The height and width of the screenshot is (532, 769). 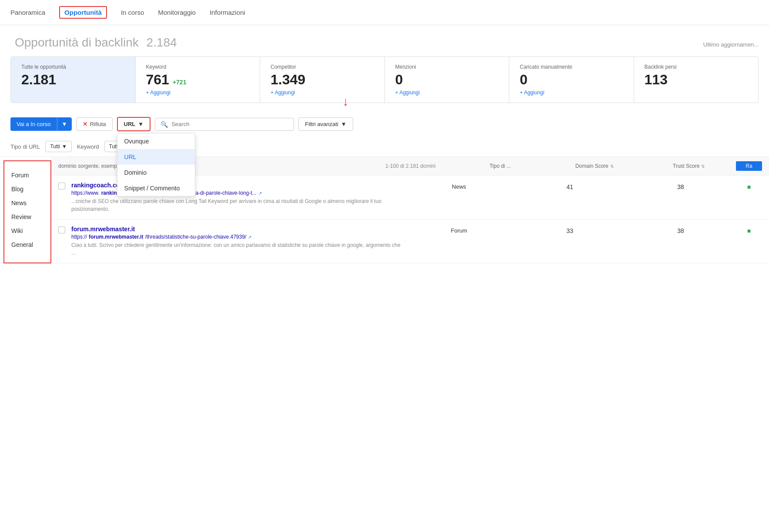 What do you see at coordinates (572, 80) in the screenshot?
I see `stat-caricato: Caricato manualmente 0 + Aggiungi` at bounding box center [572, 80].